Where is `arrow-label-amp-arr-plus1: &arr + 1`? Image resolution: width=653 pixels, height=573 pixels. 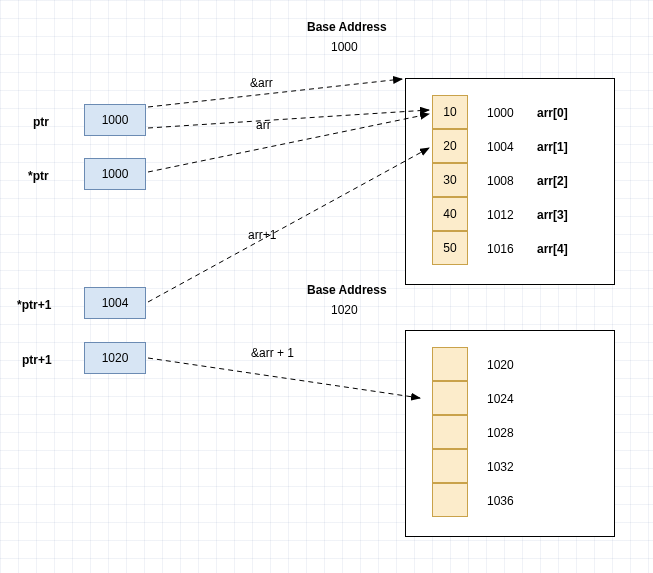
arrow-label-amp-arr-plus1: &arr + 1 is located at coordinates (272, 353).